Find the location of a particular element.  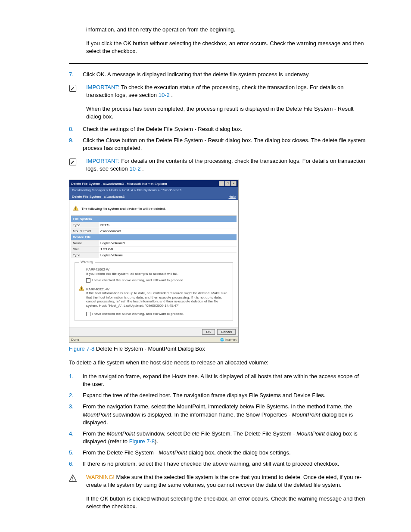

step-5: 5. From the Delete File System - MountPo… is located at coordinates (218, 453).